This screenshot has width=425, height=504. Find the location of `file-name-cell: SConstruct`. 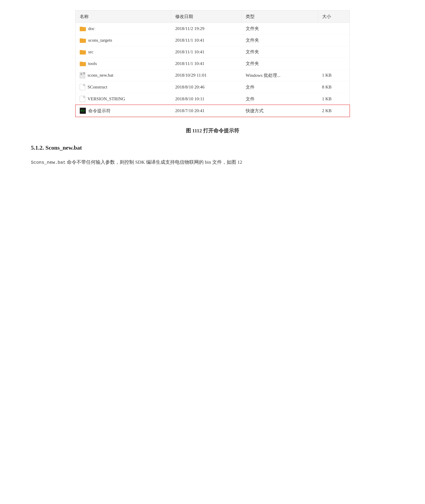

file-name-cell: SConstruct is located at coordinates (123, 87).